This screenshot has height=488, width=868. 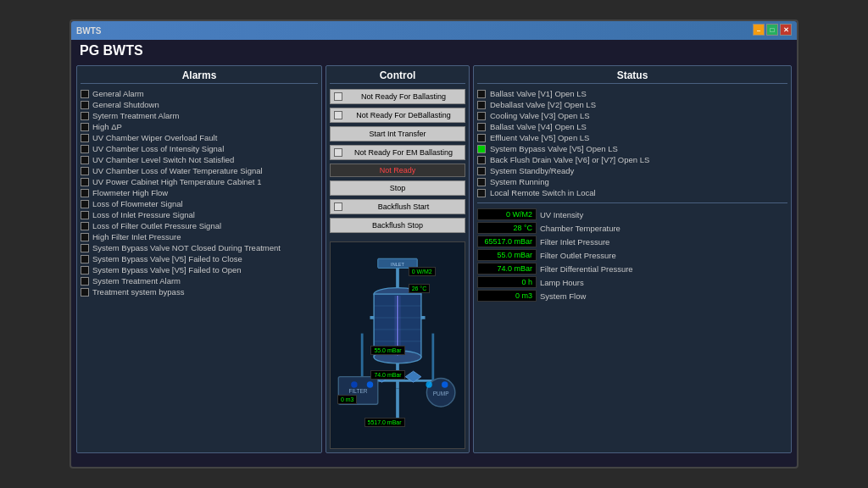 I want to click on alarm-item: System Bypass Valve NOT Closed During Tr…, so click(x=199, y=247).